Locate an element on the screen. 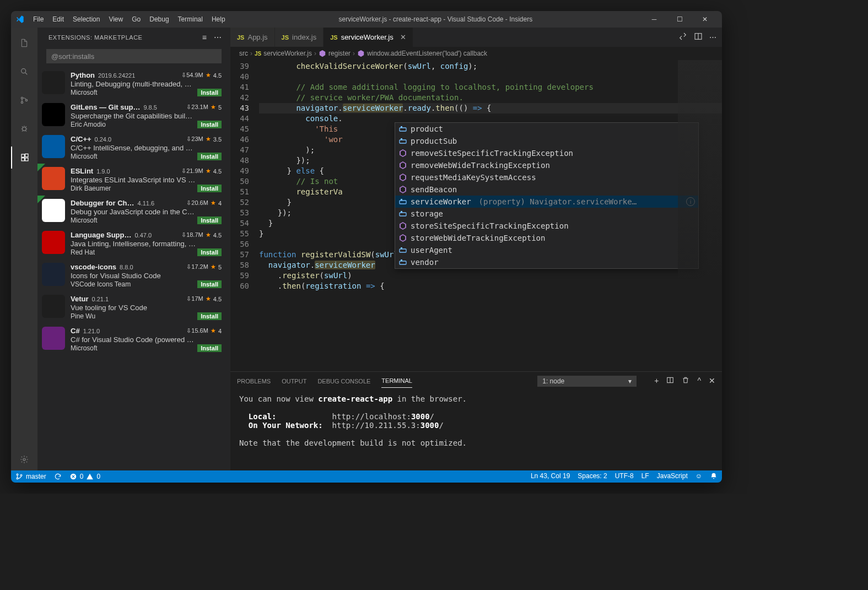  split-editor-icon is located at coordinates (698, 37).